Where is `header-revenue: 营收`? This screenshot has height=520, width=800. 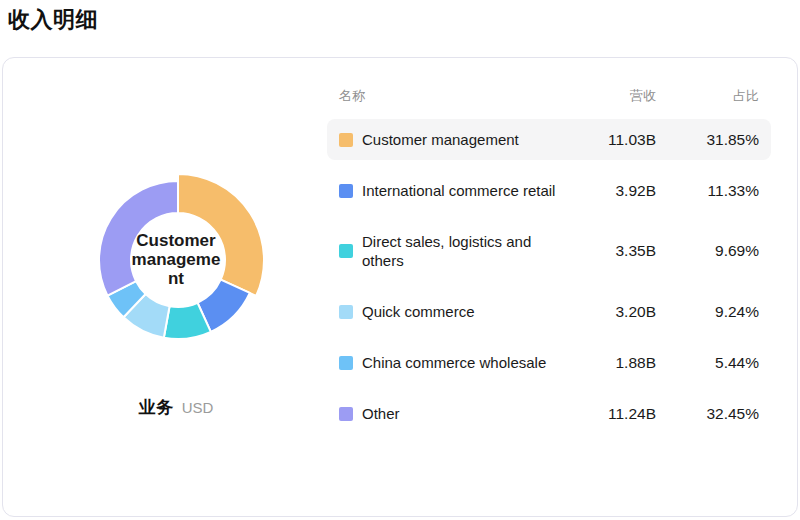
header-revenue: 营收 is located at coordinates (611, 96).